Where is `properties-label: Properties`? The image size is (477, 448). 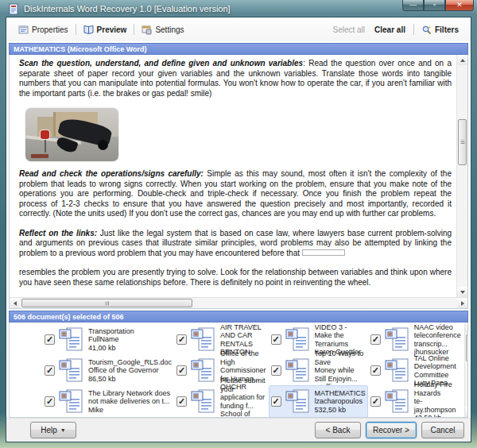
properties-label: Properties is located at coordinates (50, 30).